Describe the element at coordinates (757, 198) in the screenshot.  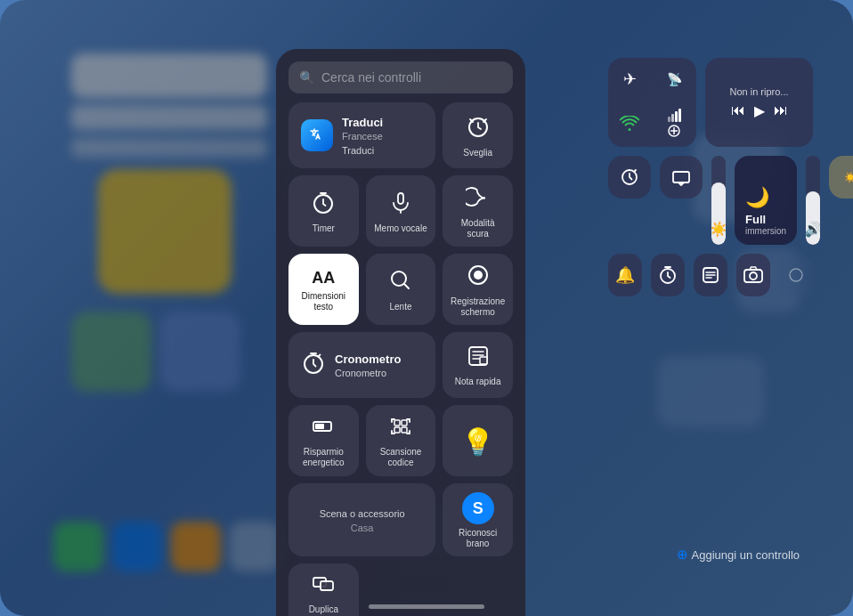
I see `moon-icon: 🌙` at that location.